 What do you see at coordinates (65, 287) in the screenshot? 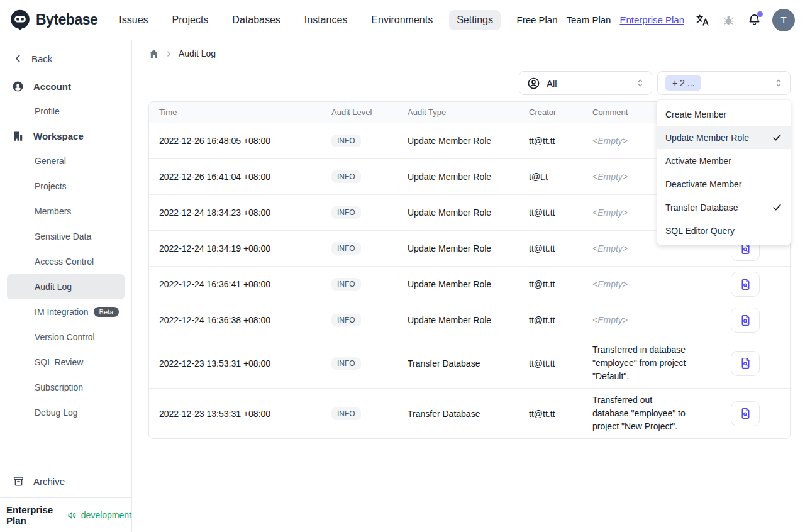
I see `sidebar-items-workspace: General Projects Members Sensitive Data …` at bounding box center [65, 287].